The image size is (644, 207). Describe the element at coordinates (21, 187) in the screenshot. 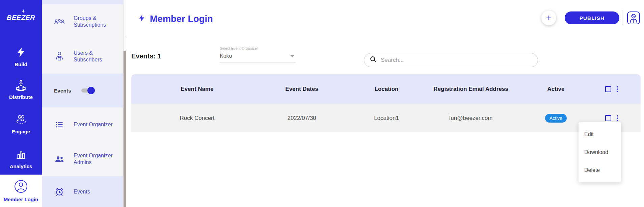

I see `person-circle-icon` at that location.